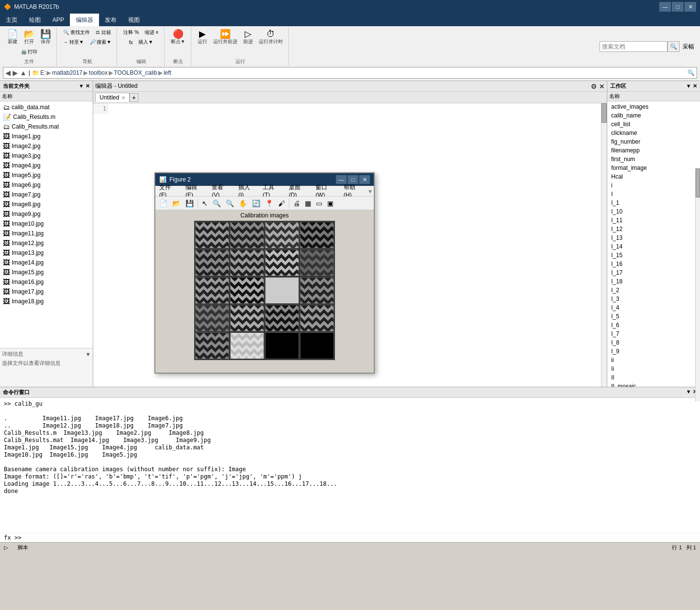 The width and height of the screenshot is (700, 610). What do you see at coordinates (123, 98) in the screenshot?
I see `tab-close-button: ✕` at bounding box center [123, 98].